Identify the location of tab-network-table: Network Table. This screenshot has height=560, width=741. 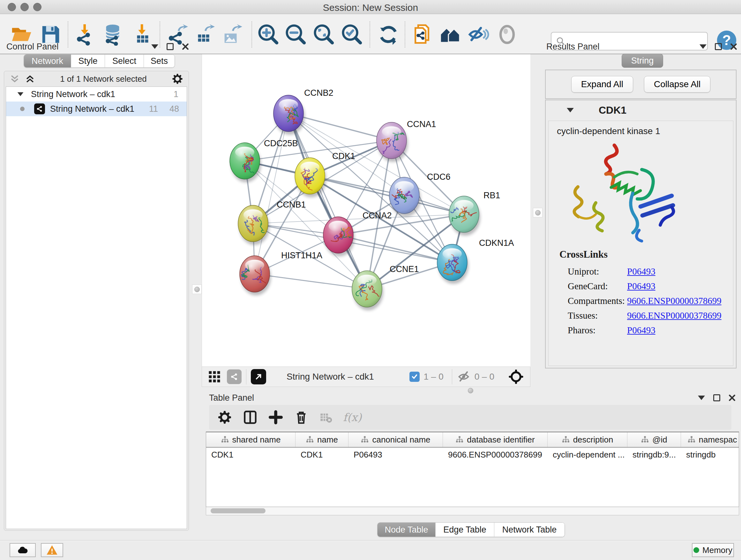
(529, 530).